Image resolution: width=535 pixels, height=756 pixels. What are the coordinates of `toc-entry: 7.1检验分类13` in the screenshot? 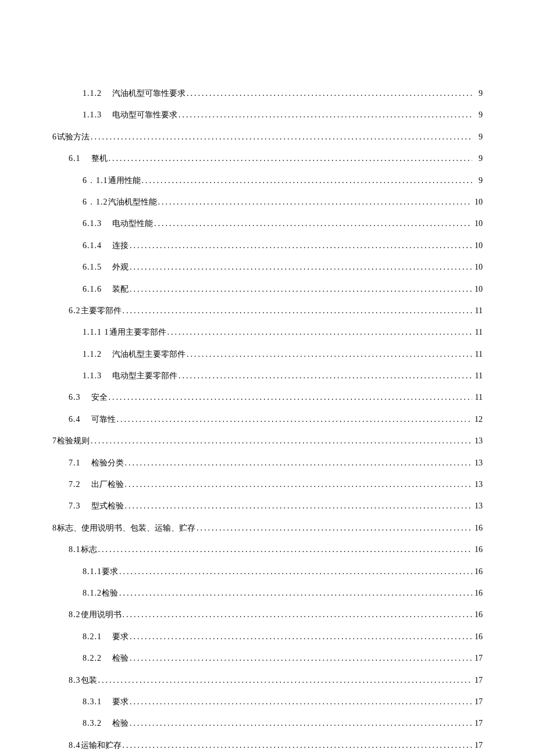 It's located at (268, 463).